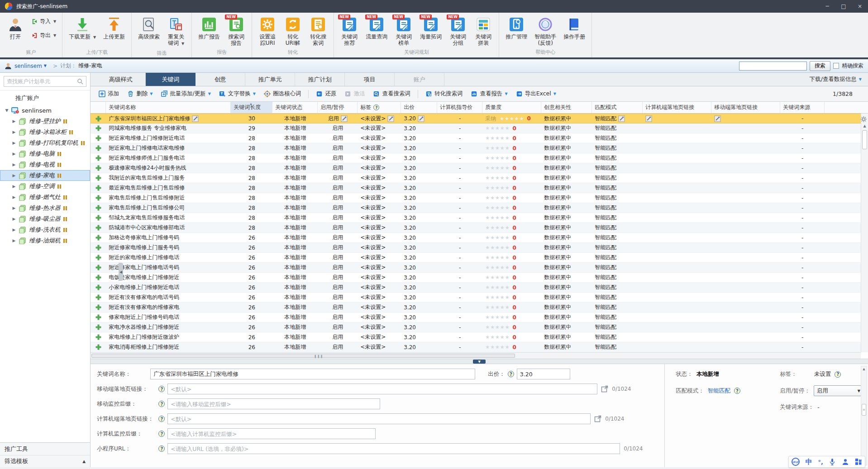 This screenshot has height=469, width=868. I want to click on sidebar-item-filter-template: 筛选模板 ▲, so click(45, 461).